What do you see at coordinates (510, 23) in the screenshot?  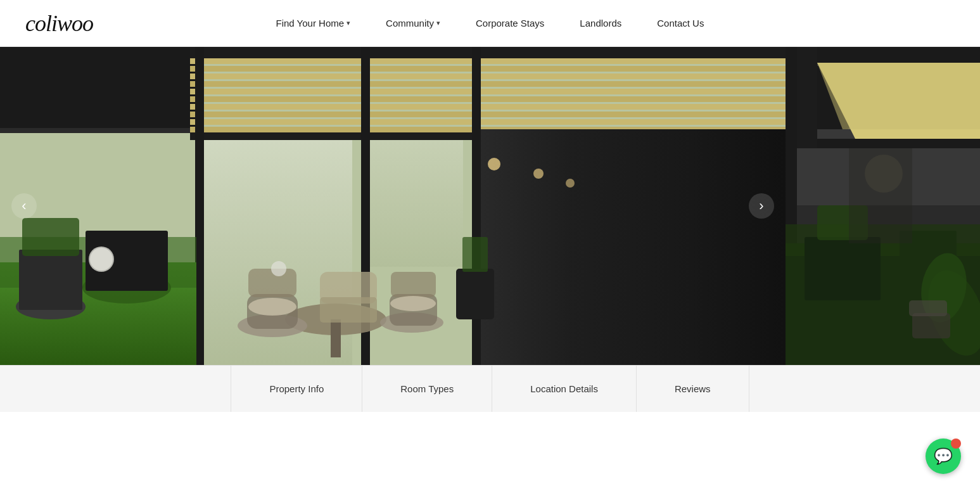 I see `nav-link-corporate-stays: Corporate Stays` at bounding box center [510, 23].